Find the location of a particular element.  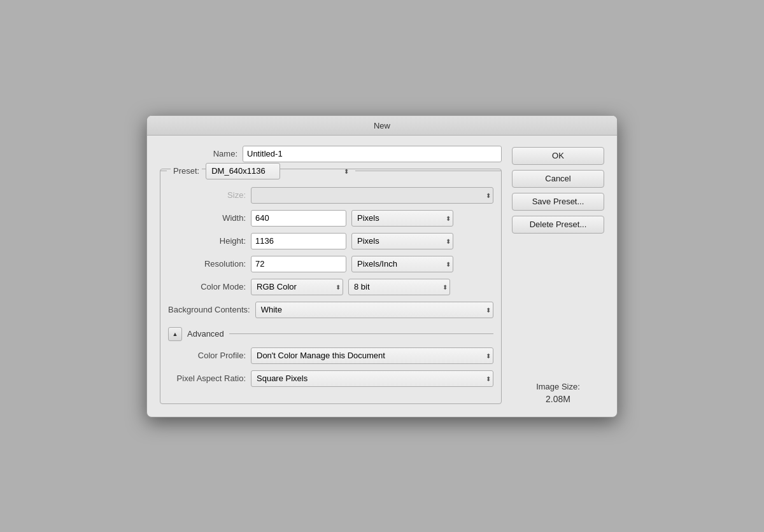

advanced-row: ▲ Advanced is located at coordinates (331, 334).